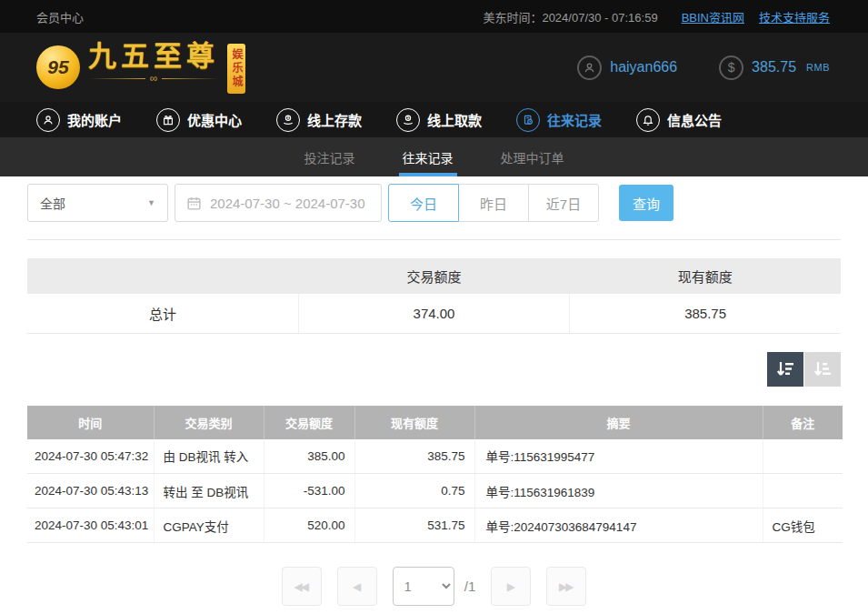  I want to click on page-select: 1, so click(424, 586).